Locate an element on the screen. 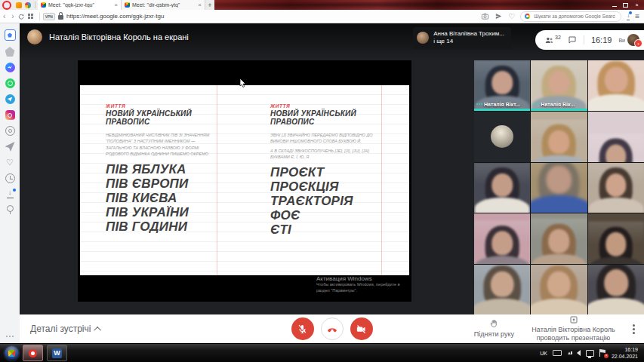  language-indicator: UK is located at coordinates (544, 353).